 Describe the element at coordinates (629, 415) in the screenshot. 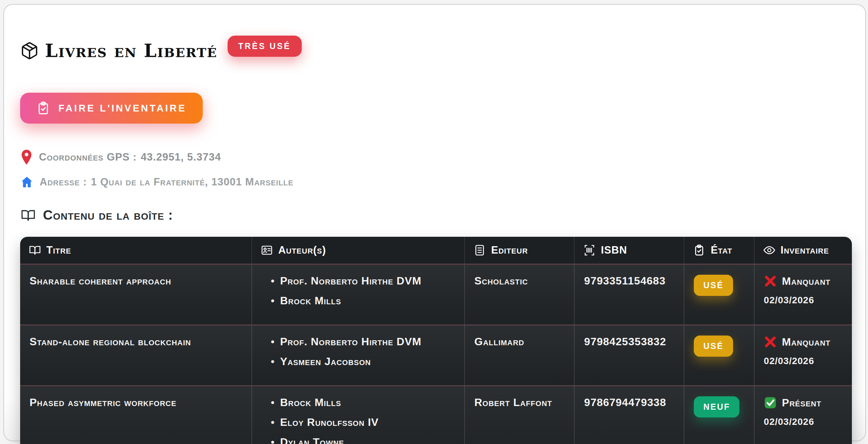

I see `cell-isbn: 9786794479338` at that location.